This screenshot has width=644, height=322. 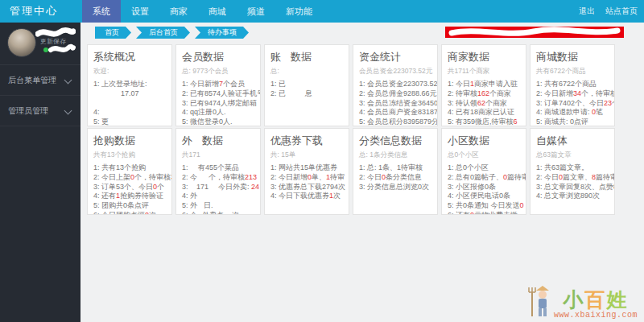 What do you see at coordinates (484, 113) in the screenshot?
I see `card-stat-line: 4: 已有18商家已认证` at bounding box center [484, 113].